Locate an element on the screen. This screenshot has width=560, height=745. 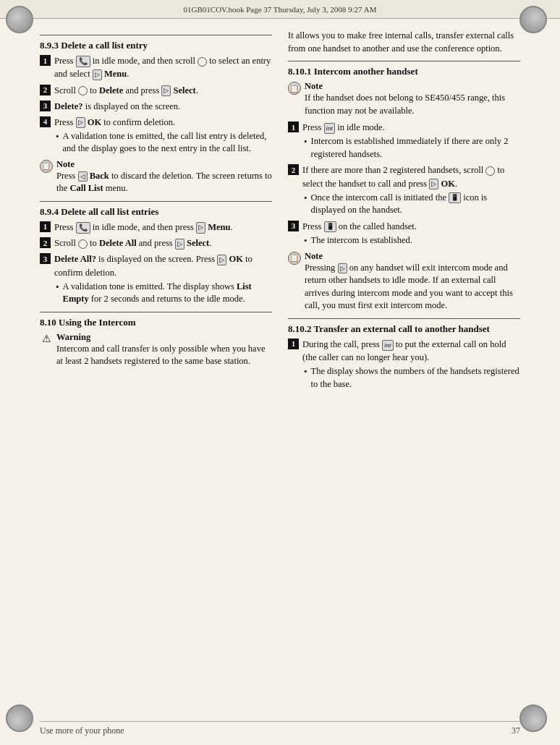
call-icon: 📞 is located at coordinates (83, 62).